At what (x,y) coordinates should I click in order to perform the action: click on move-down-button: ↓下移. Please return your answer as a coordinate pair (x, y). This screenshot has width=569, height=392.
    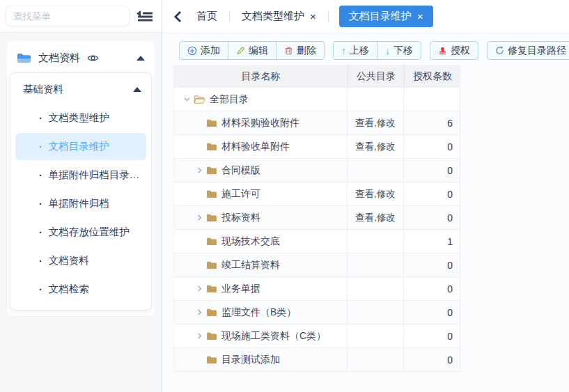
    Looking at the image, I should click on (399, 50).